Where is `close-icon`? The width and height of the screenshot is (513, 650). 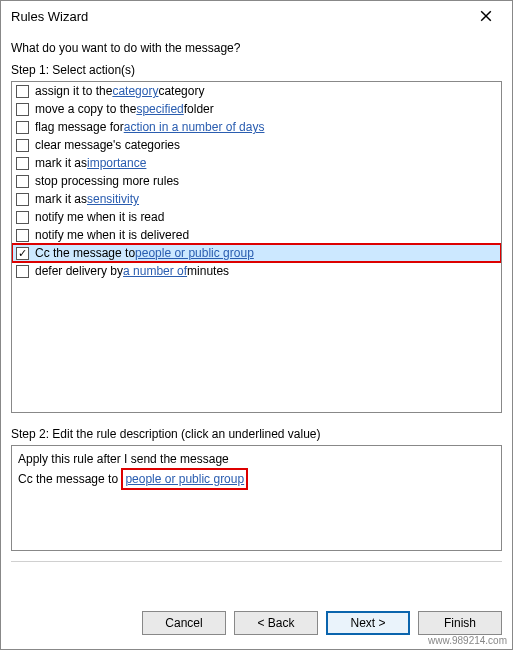 close-icon is located at coordinates (486, 16).